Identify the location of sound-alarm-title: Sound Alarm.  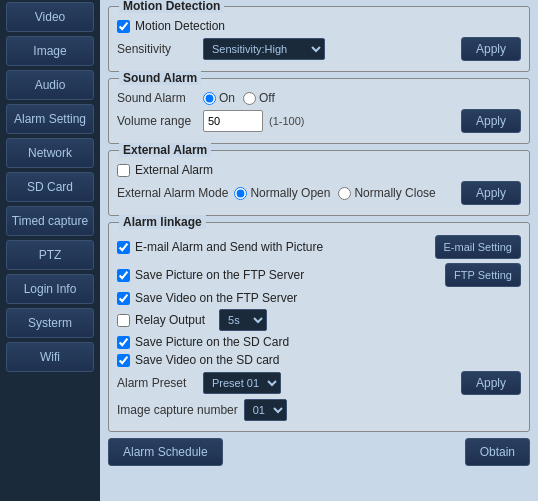
(160, 78).